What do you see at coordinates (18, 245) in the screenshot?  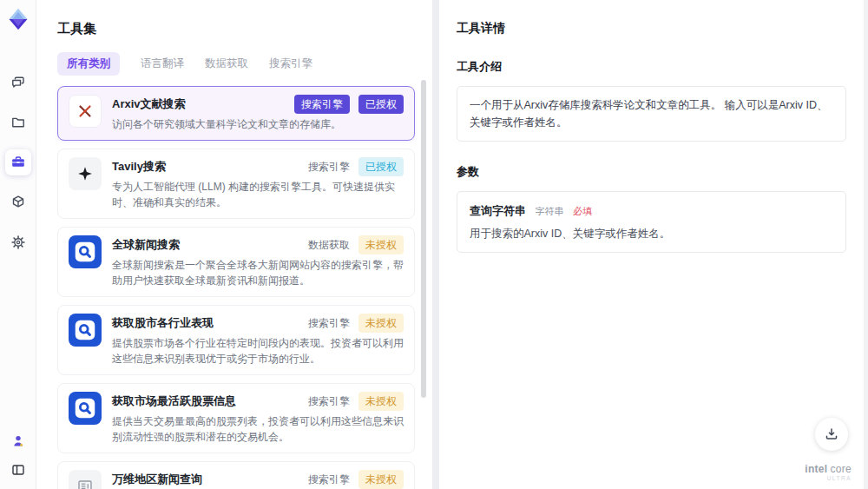 I see `icon-sidebar` at bounding box center [18, 245].